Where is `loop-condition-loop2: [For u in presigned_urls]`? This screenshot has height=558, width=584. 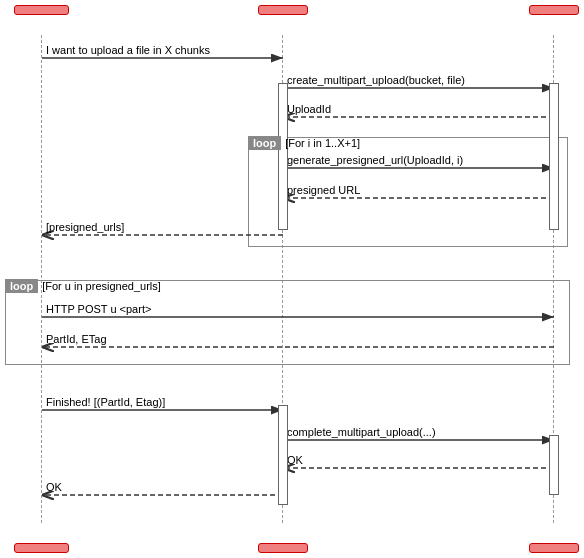 loop-condition-loop2: [For u in presigned_urls] is located at coordinates (102, 286).